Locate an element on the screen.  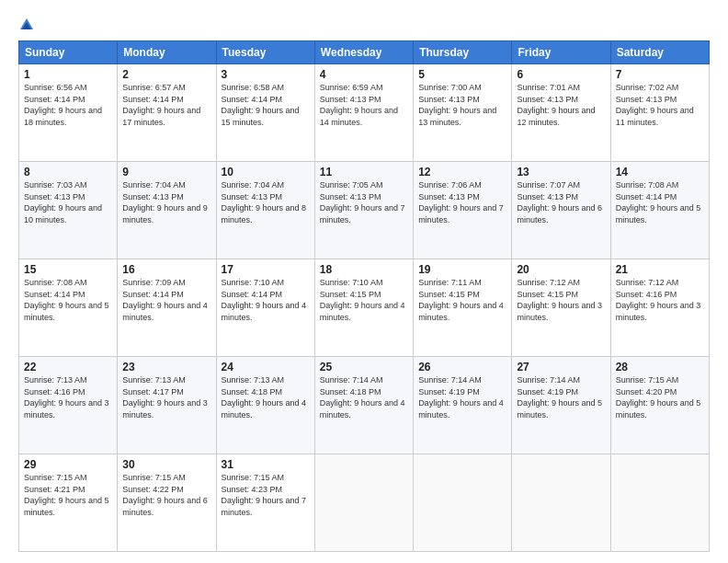
calendar-cell: 4 Sunrise: 6:59 AMSunset: 4:13 PMDayligh… is located at coordinates (364, 113).